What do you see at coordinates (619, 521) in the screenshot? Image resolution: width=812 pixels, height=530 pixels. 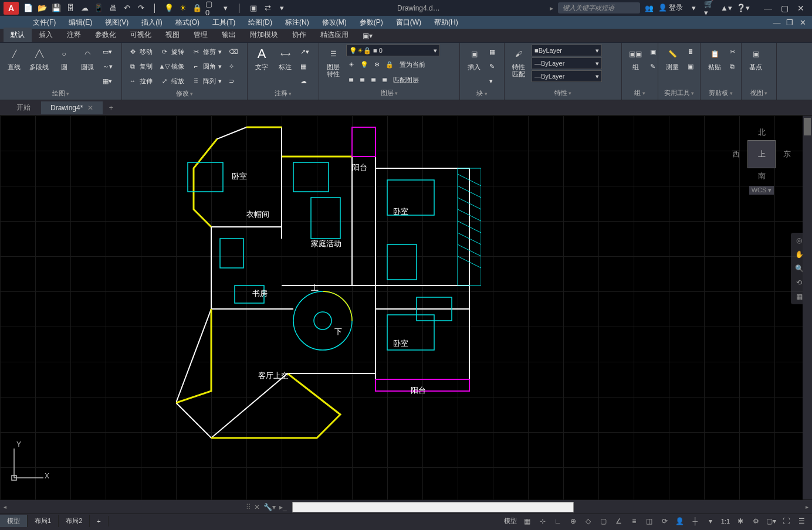 I see `otrack-icon: ∠` at bounding box center [619, 521].